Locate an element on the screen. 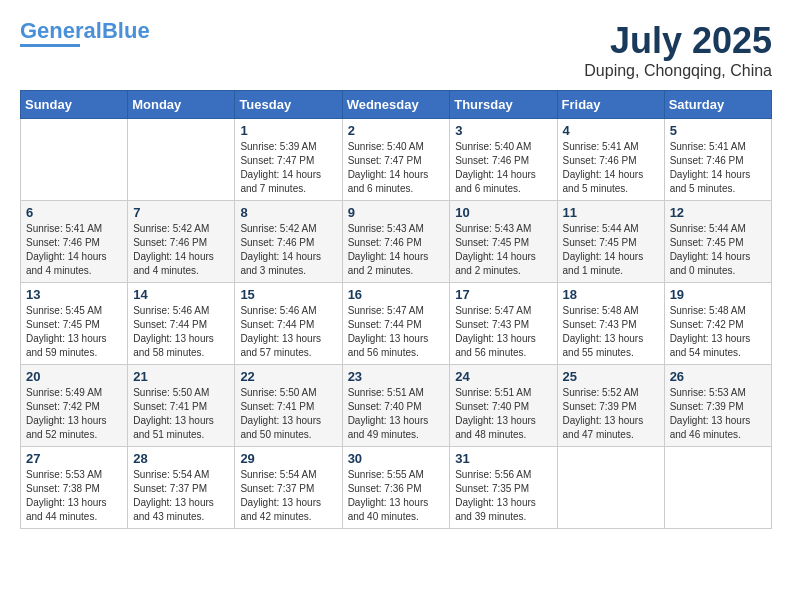  day-info: Sunrise: 5:53 AM Sunset: 7:39 PM Dayligh… is located at coordinates (718, 414).